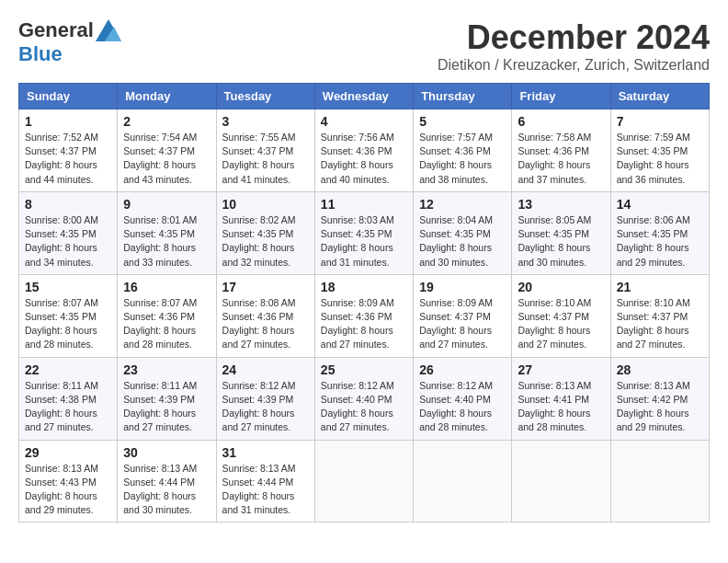 This screenshot has width=728, height=563. Describe the element at coordinates (462, 158) in the screenshot. I see `day-info: Sunrise: 7:57 AM Sunset: 4:36 PM Dayligh…` at that location.